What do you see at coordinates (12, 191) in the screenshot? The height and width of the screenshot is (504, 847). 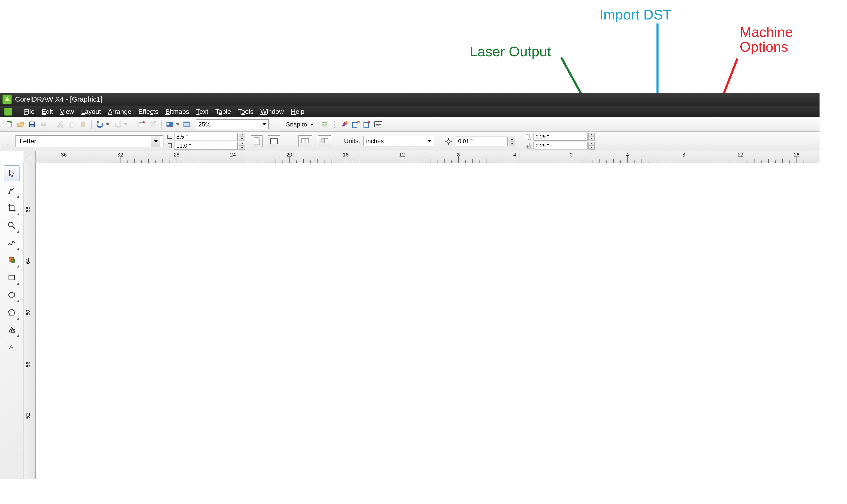 I see `shape-tool` at bounding box center [12, 191].